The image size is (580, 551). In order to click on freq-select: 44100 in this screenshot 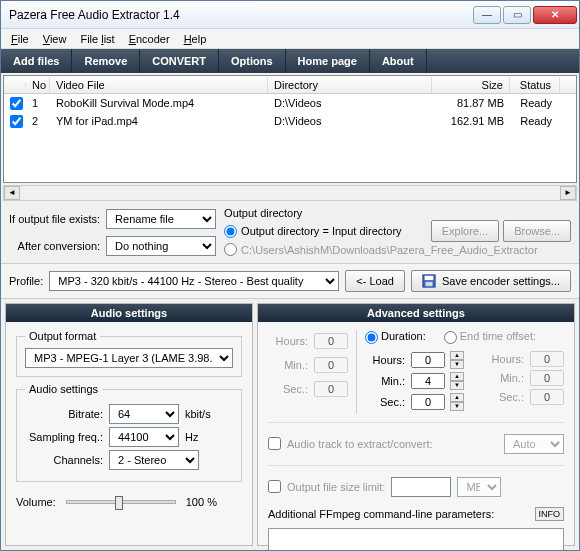, I will do `click(144, 437)`.